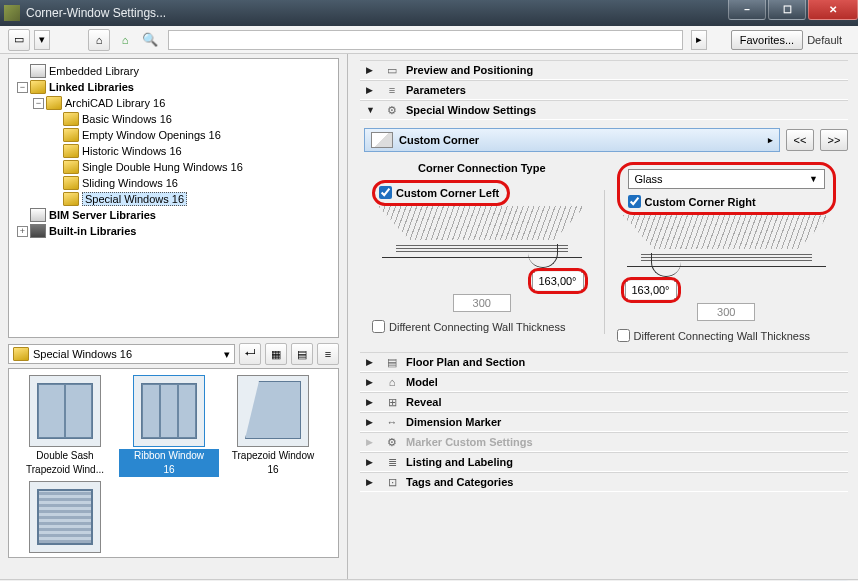  I want to click on marker-icon: ↔, so click(392, 422).